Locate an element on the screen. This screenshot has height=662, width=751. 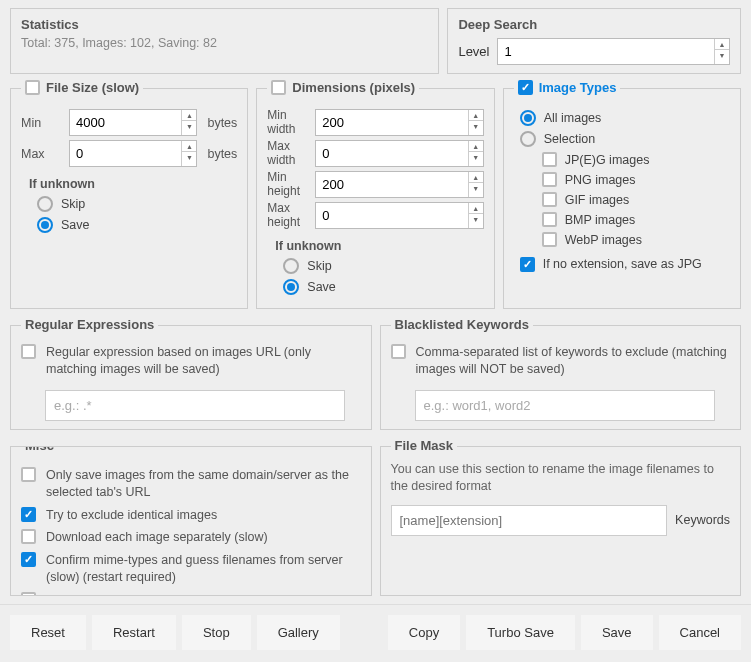
file-mask-input is located at coordinates (530, 520).